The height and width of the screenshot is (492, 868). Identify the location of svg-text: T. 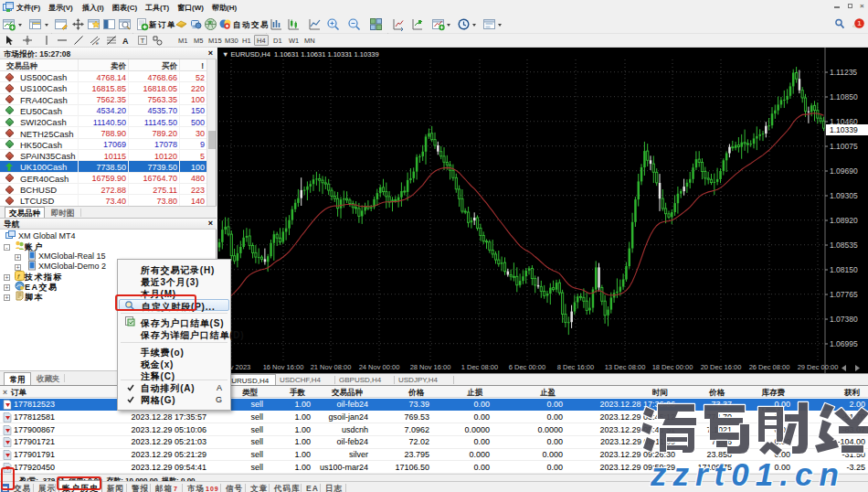
(143, 40).